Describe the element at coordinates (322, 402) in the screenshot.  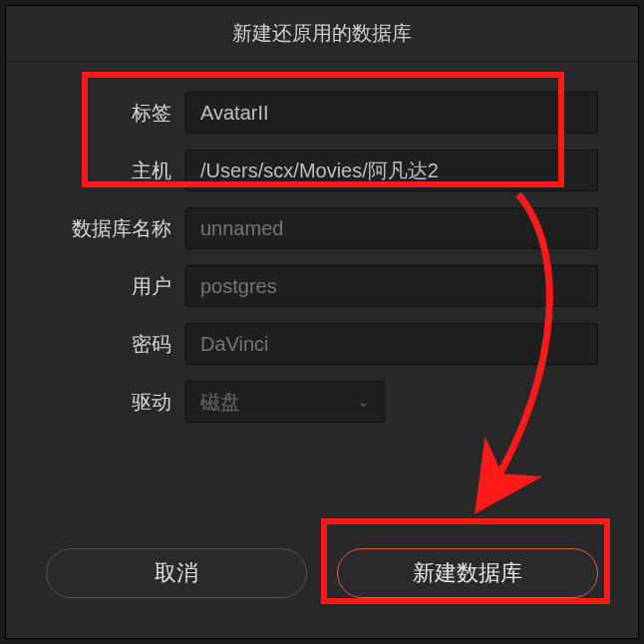
I see `row-driver: 驱动 磁盘 ⌄` at that location.